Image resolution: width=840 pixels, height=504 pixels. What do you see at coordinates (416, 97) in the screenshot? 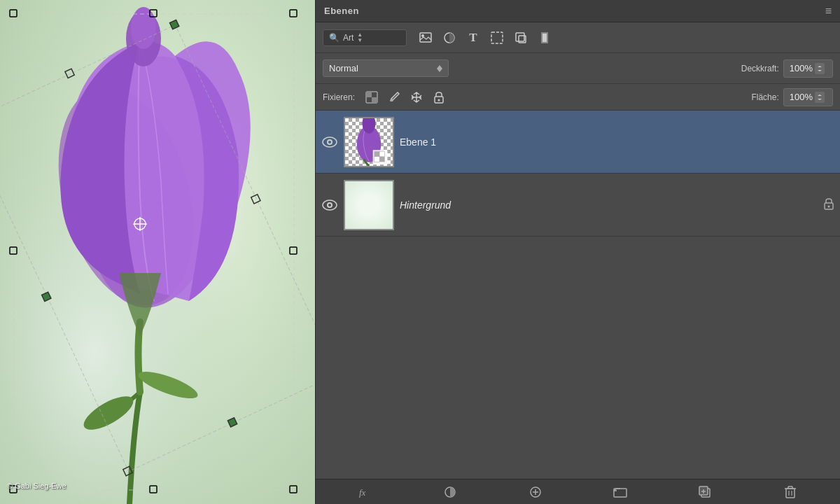
I see `fix-move-icon` at bounding box center [416, 97].